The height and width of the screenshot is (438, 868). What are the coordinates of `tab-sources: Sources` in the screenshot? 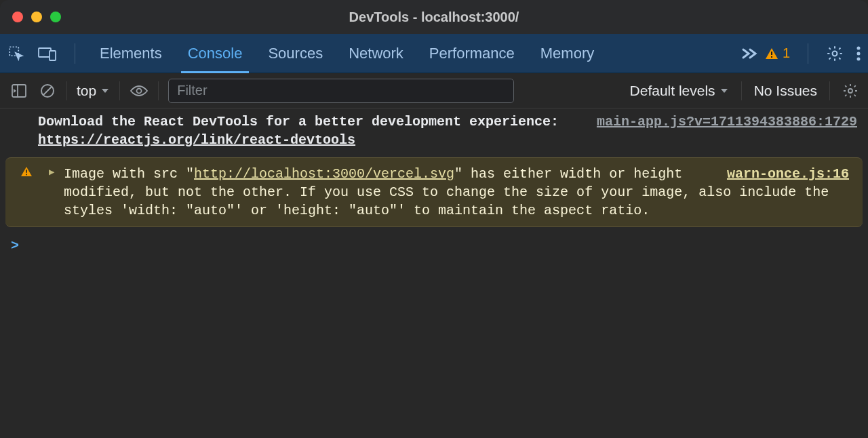 It's located at (296, 54).